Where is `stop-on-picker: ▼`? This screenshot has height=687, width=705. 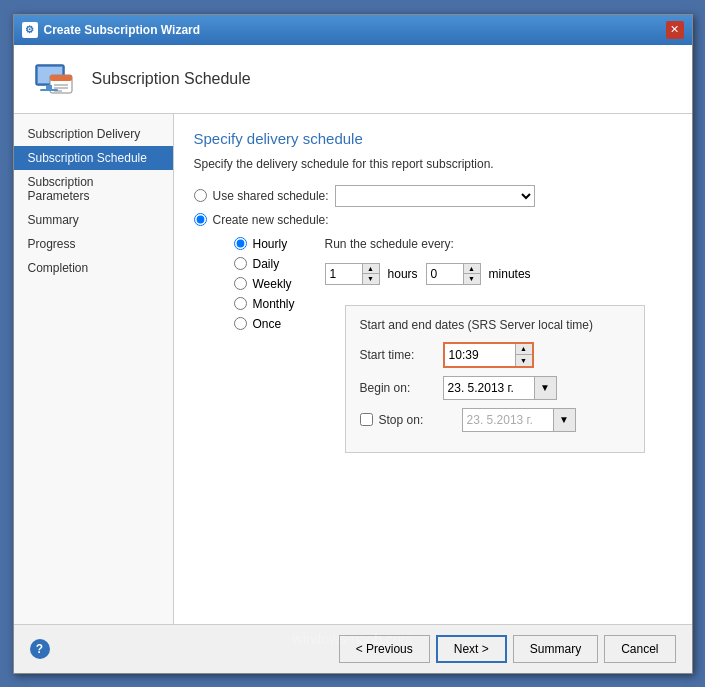
stop-on-picker: ▼ is located at coordinates (519, 420).